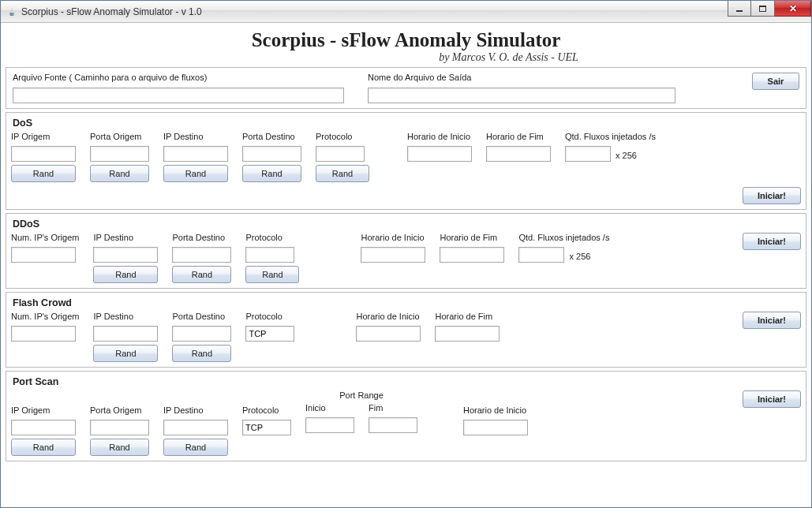 The width and height of the screenshot is (812, 508). I want to click on ddos-numips-input, so click(43, 255).